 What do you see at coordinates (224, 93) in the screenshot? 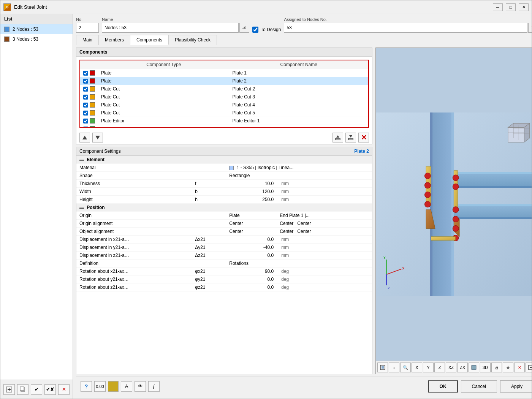
I see `components-scrollable: Component Type Component Name Plate Plat…` at bounding box center [224, 93].